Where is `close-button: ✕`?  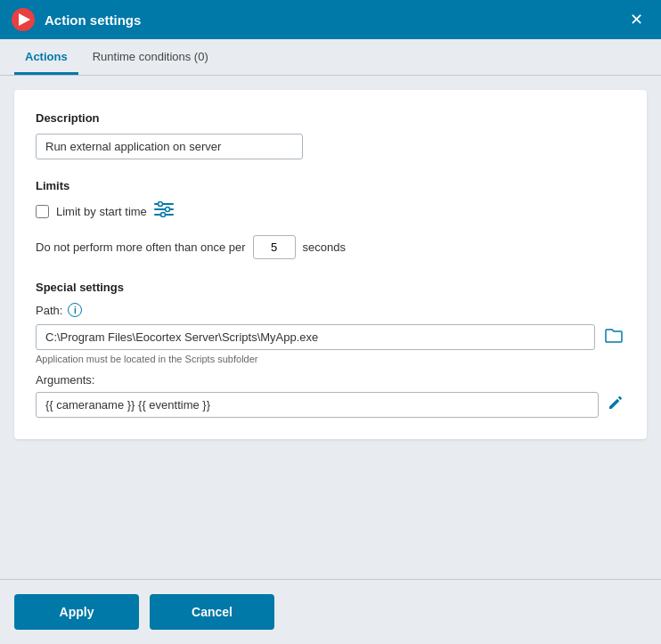
close-button: ✕ is located at coordinates (636, 20).